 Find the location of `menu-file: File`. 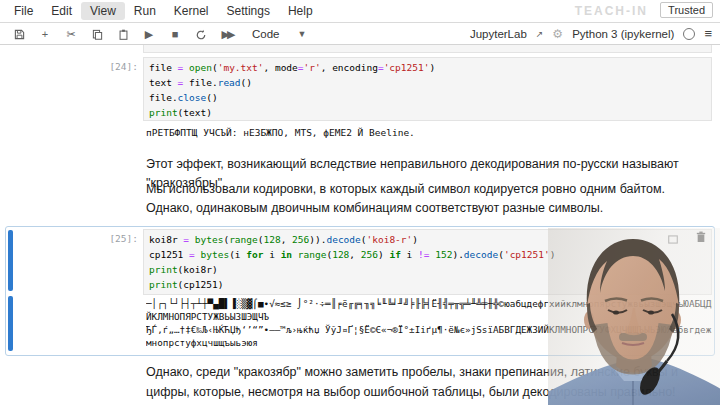

menu-file: File is located at coordinates (24, 11).